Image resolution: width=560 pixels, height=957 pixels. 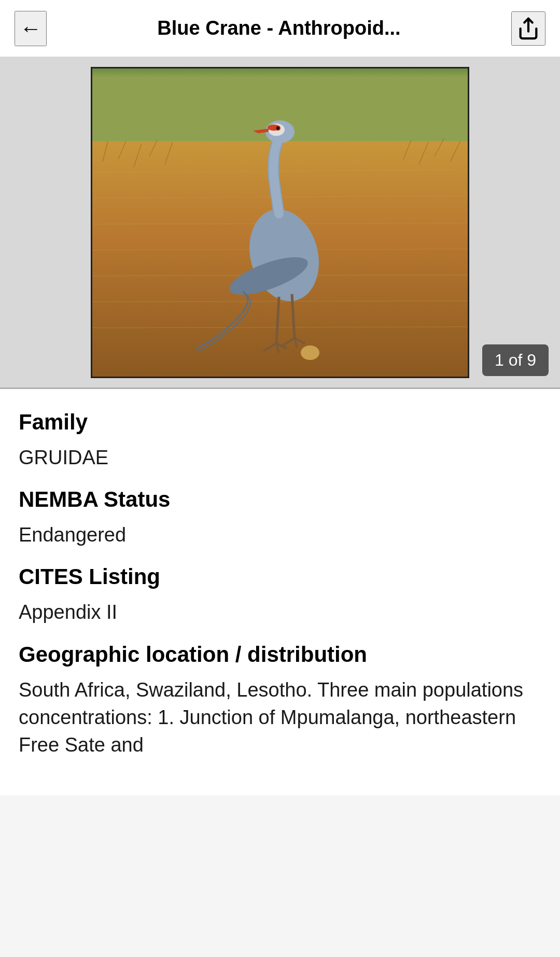 I want to click on back-button: ←, so click(x=31, y=29).